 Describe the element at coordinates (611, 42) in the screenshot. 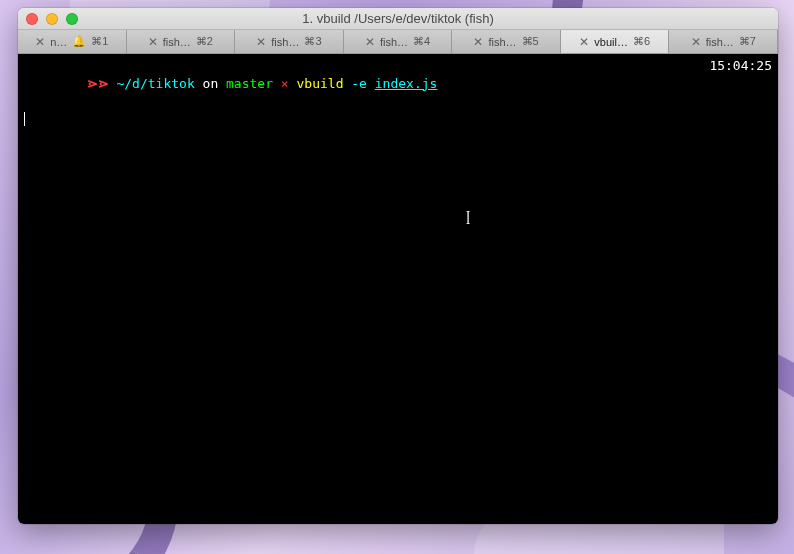

I see `tab-label: vbuil…` at that location.